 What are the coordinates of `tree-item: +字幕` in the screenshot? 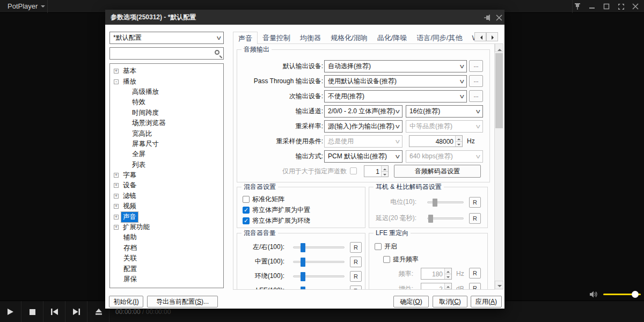 It's located at (166, 175).